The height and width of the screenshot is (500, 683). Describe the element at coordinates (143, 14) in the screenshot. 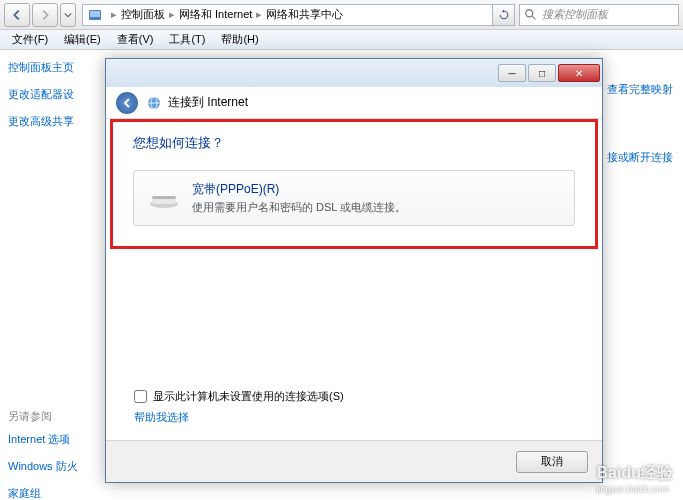

I see `breadcrumb-item: 控制面板` at that location.